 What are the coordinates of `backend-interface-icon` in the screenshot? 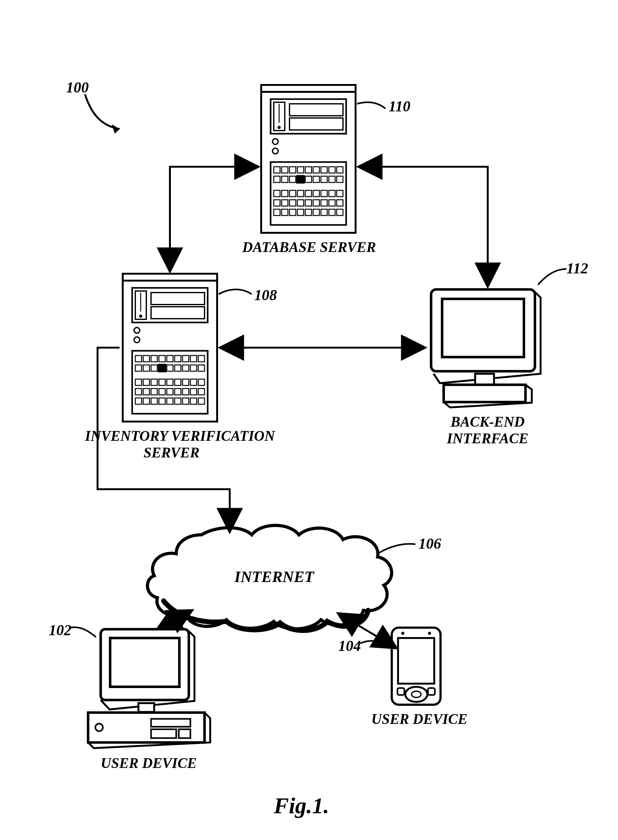 It's located at (486, 349).